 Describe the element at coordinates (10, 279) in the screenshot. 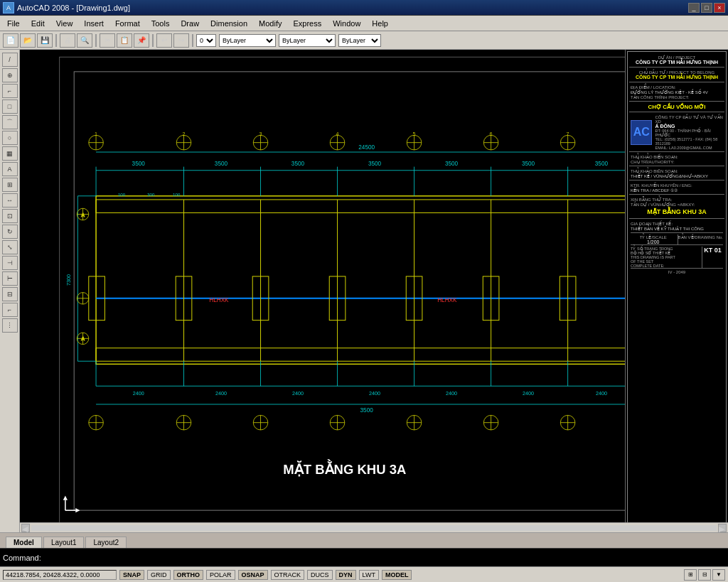

I see `extend-tool: ⊢` at that location.